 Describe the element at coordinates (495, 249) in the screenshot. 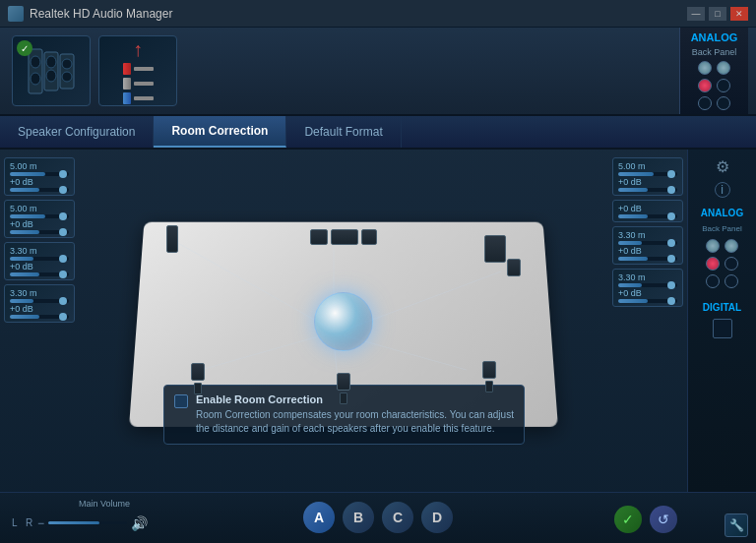

I see `speaker-front-right` at that location.